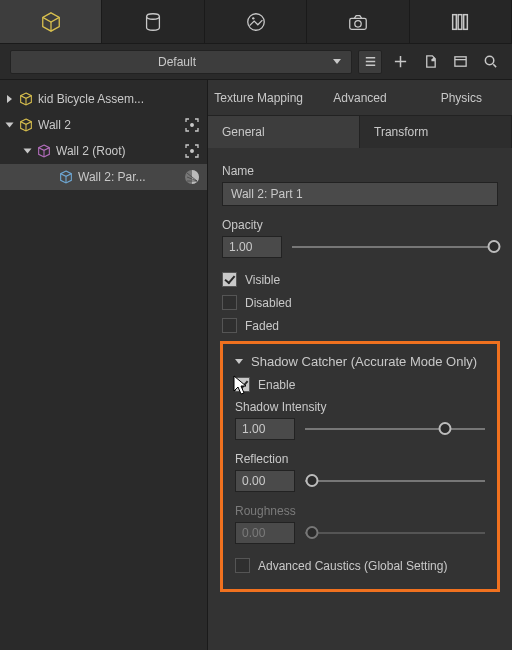 This screenshot has width=512, height=650. What do you see at coordinates (268, 303) in the screenshot?
I see `disabled-label: Disabled` at bounding box center [268, 303].